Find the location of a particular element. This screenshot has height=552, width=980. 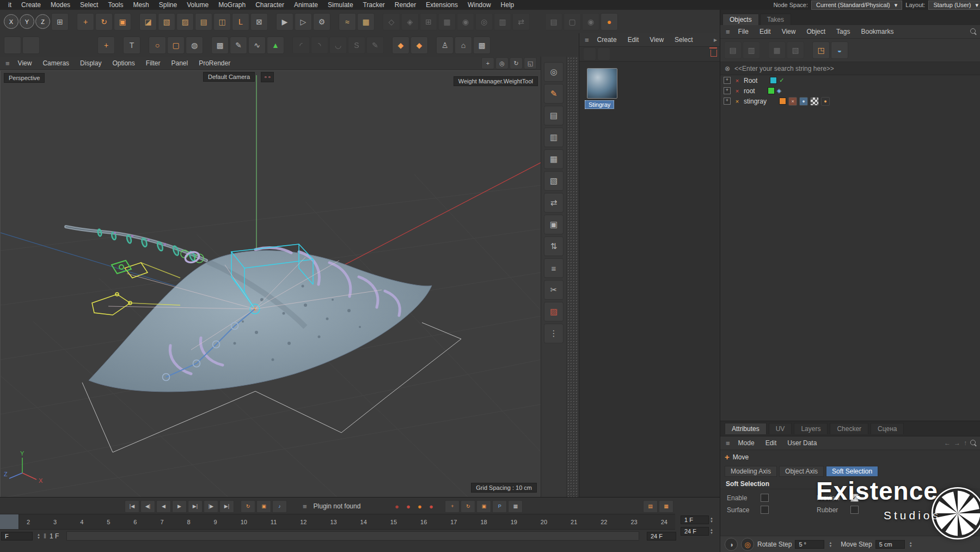

material-sort-icon is located at coordinates (604, 54).